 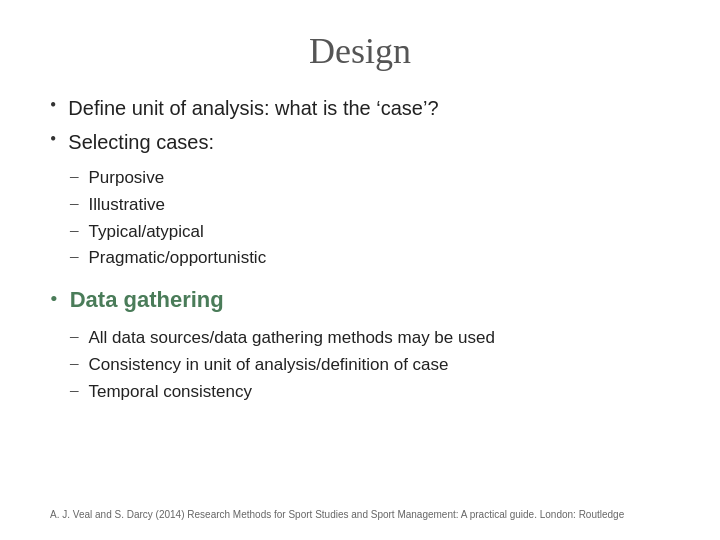 I want to click on bullet-item-data-gathering: • Data gathering, so click(x=360, y=300).